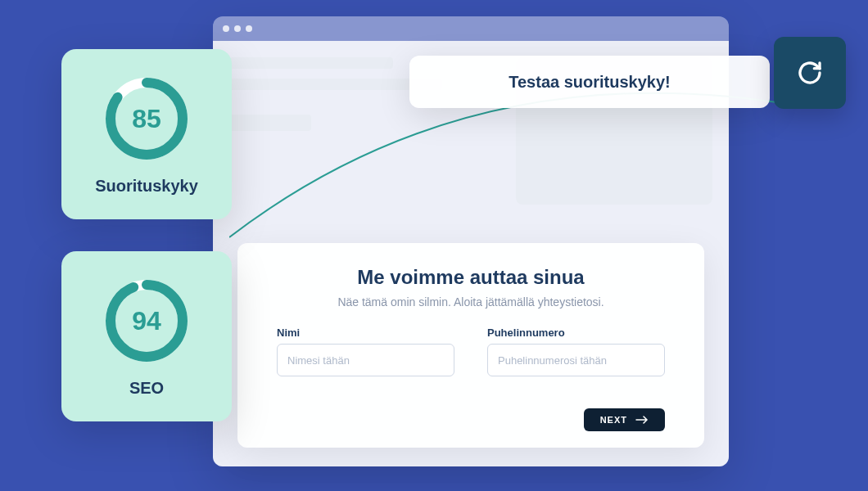 The height and width of the screenshot is (491, 868). Describe the element at coordinates (147, 336) in the screenshot. I see `seo-score-card: 94 SEO` at that location.